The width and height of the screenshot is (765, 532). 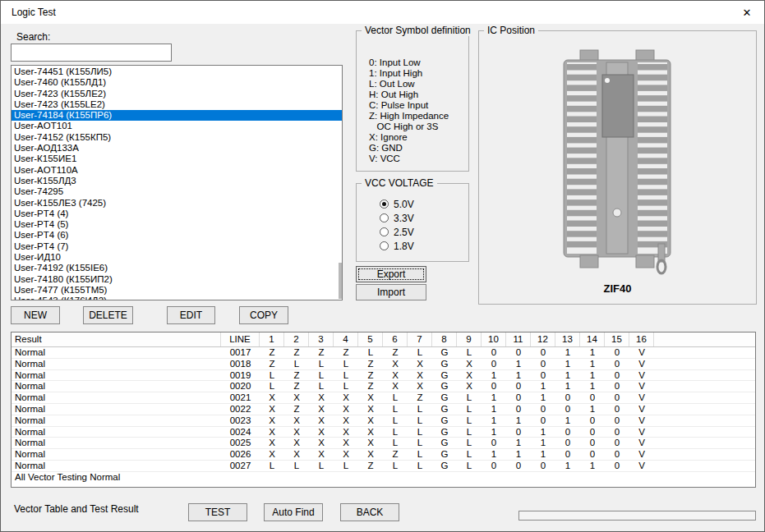 What do you see at coordinates (592, 340) in the screenshot?
I see `header-cell: 14` at bounding box center [592, 340].